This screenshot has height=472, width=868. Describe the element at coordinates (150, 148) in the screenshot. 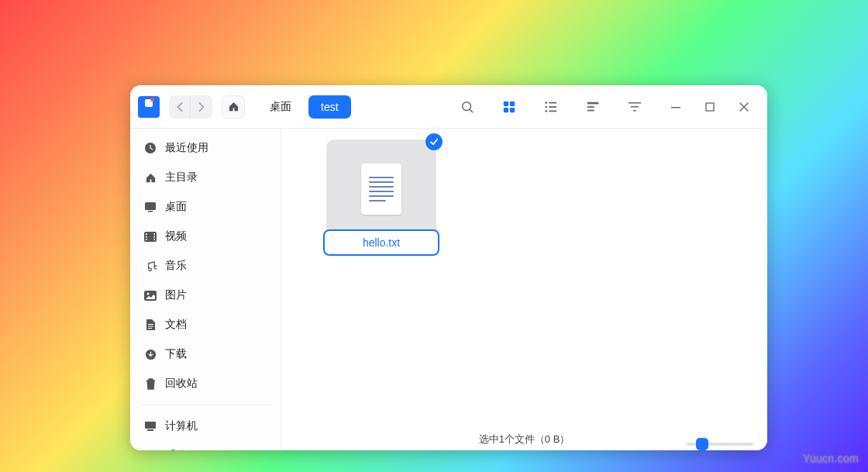

I see `clock-icon` at that location.